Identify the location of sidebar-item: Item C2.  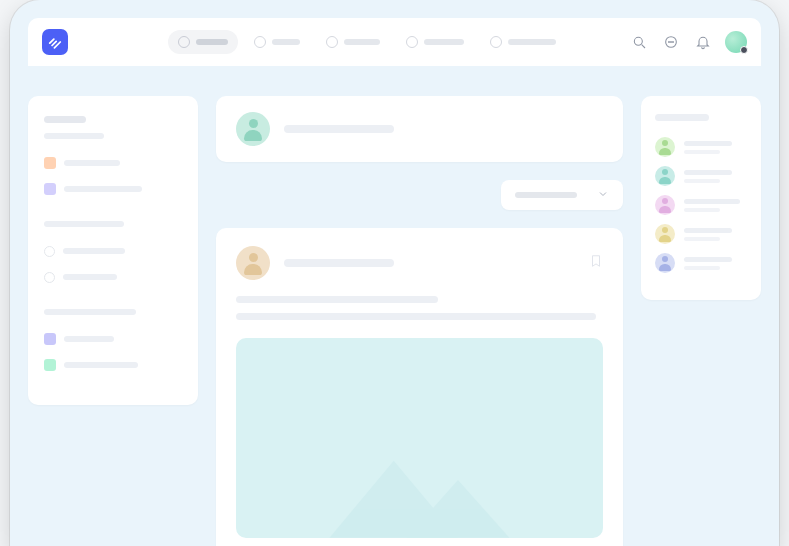
(113, 365).